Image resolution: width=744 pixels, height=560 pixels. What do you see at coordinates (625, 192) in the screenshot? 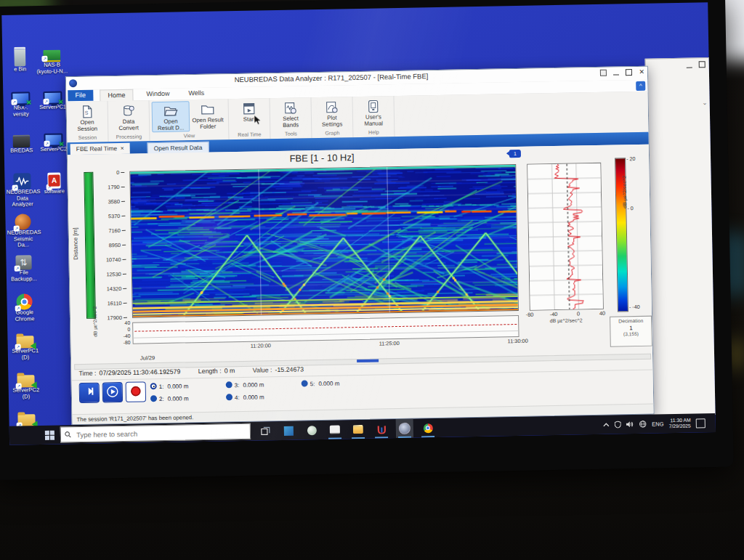
I see `colorbar-label: dB µε^2/sec^2` at bounding box center [625, 192].